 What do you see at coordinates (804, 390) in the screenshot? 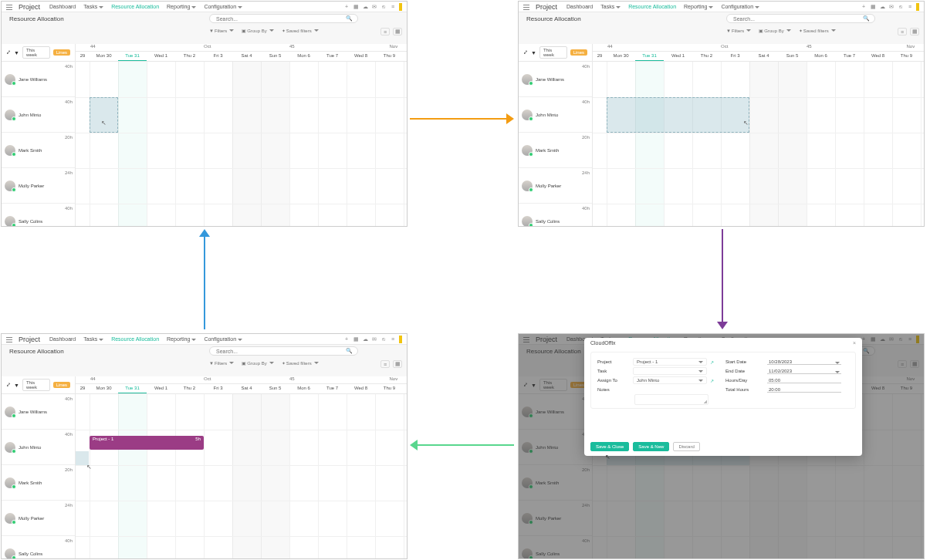
I see `value-total: 20:00` at bounding box center [804, 390].